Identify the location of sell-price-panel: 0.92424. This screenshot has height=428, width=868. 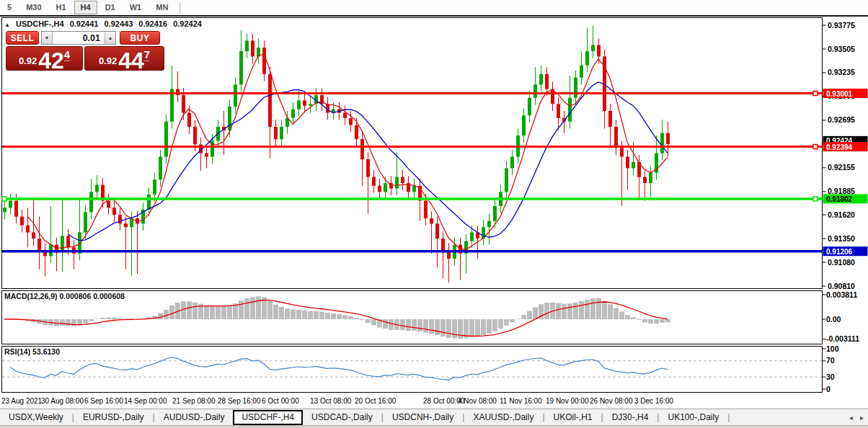
(45, 58).